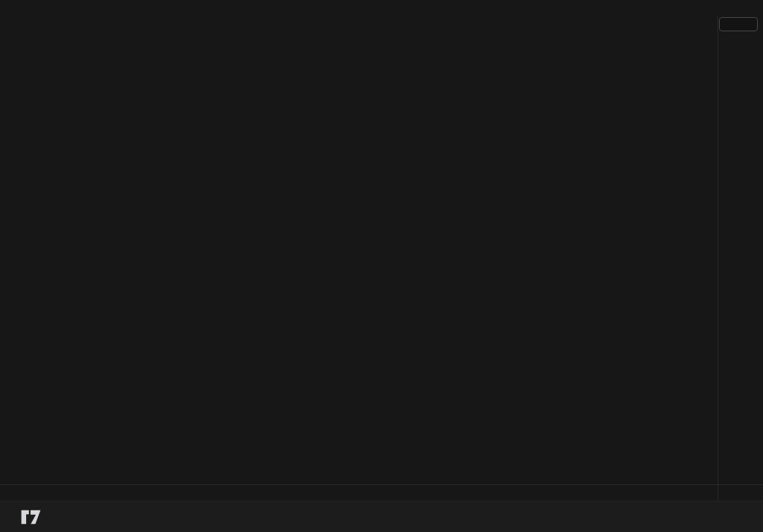 Image resolution: width=763 pixels, height=532 pixels. What do you see at coordinates (741, 493) in the screenshot?
I see `axis-corner` at bounding box center [741, 493].